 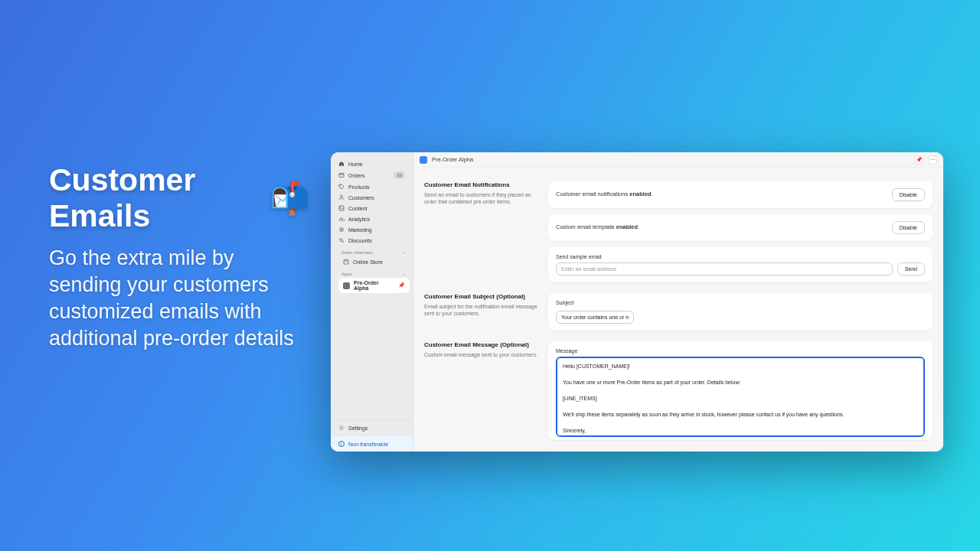 I want to click on sidebar-item-label: Content, so click(x=377, y=208).